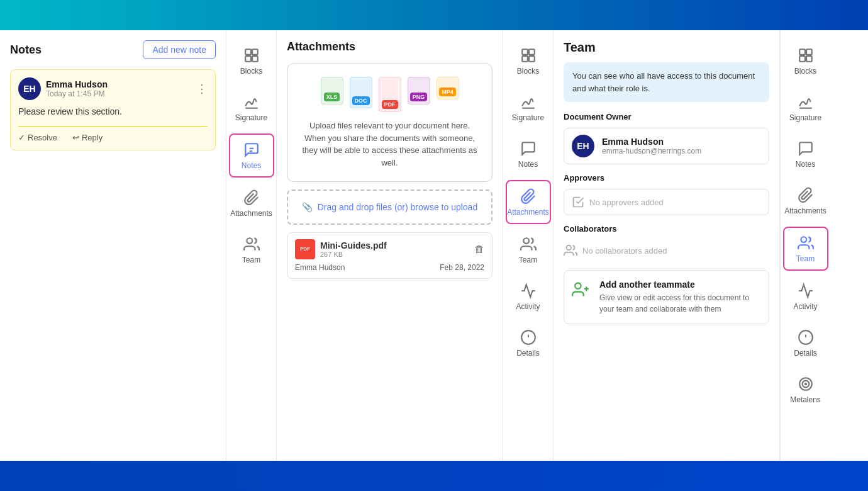  I want to click on note-menu-icon: ⋮, so click(202, 89).